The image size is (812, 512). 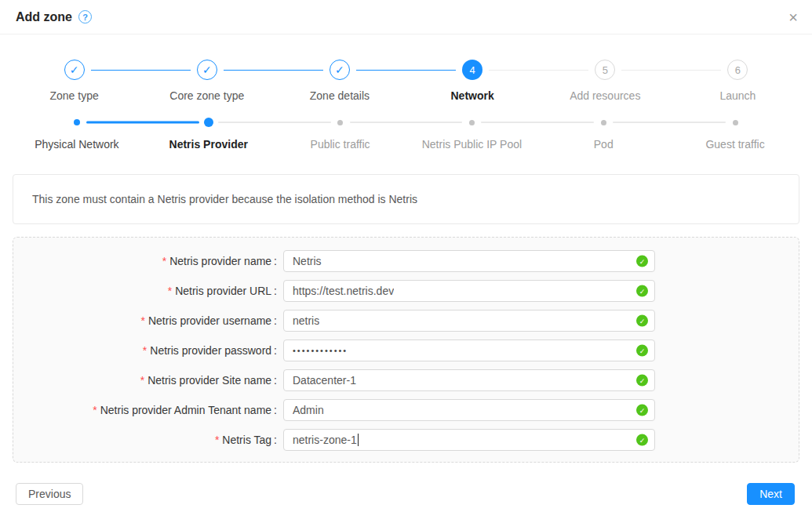 I want to click on help-icon-glyph: ?, so click(x=85, y=17).